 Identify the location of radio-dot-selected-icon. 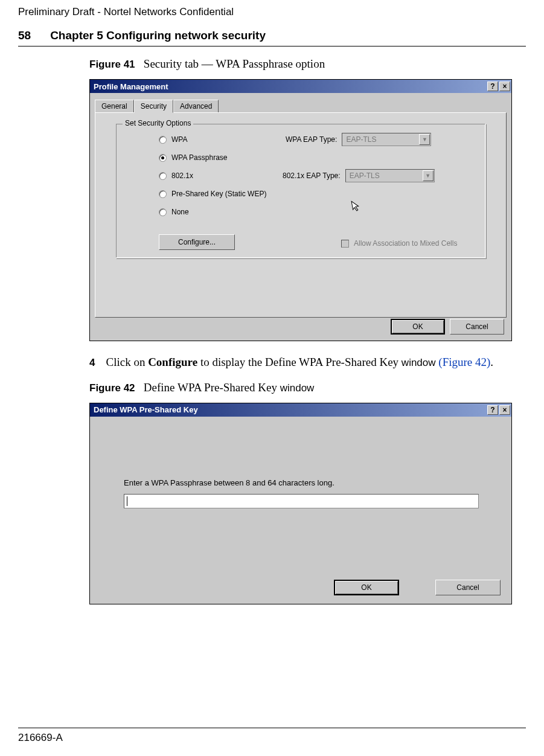
(163, 158).